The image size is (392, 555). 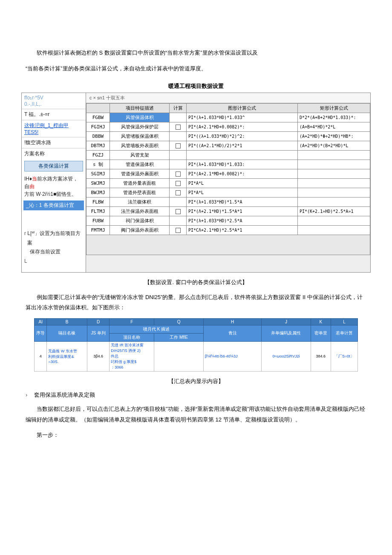 I want to click on para-4: 第一步：, so click(x=196, y=435).